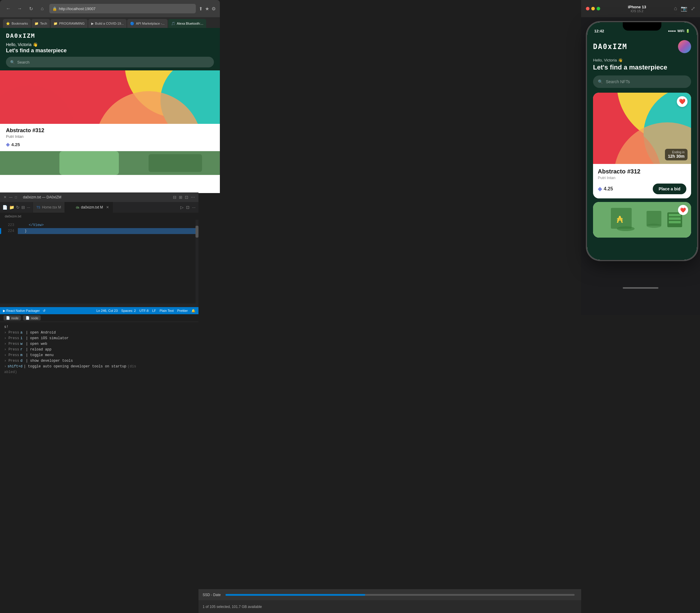  I want to click on iphone-nft-card-1: ❤️ Ending in 12h 30m Abstracto #312 Putr…, so click(642, 146).